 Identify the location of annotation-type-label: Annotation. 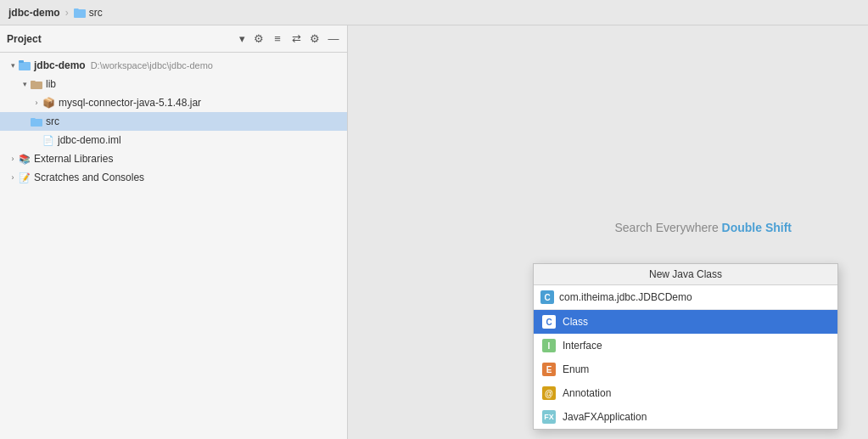
(587, 393).